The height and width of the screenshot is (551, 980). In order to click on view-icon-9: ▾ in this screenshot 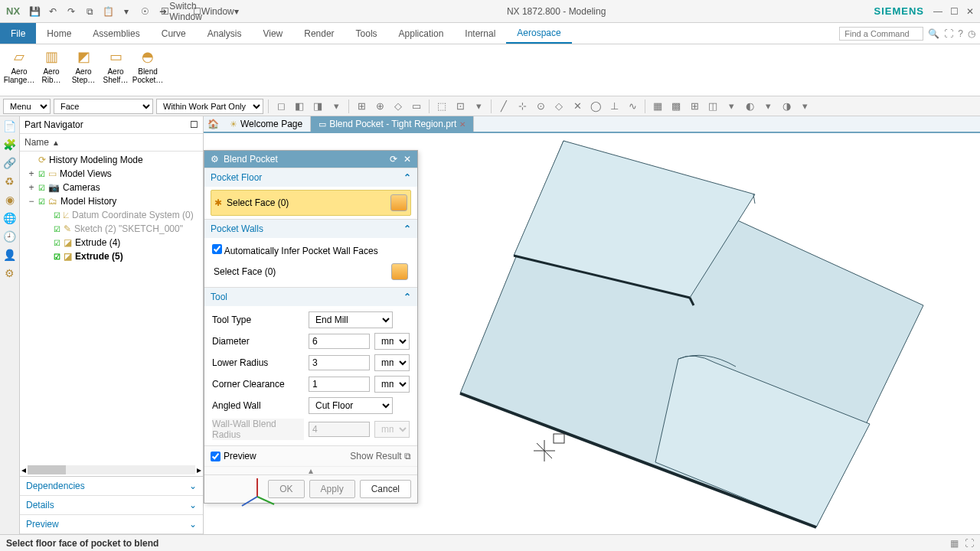, I will do `click(805, 106)`.